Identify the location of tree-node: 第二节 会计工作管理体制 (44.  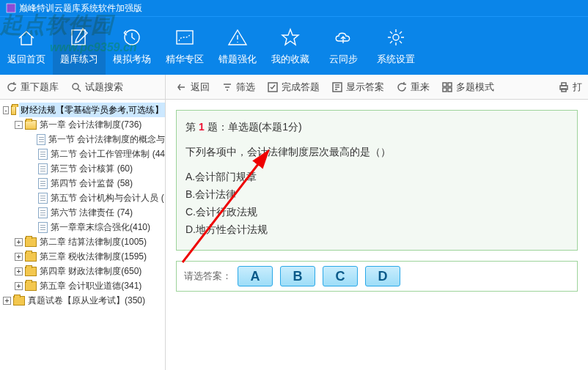
(82, 154).